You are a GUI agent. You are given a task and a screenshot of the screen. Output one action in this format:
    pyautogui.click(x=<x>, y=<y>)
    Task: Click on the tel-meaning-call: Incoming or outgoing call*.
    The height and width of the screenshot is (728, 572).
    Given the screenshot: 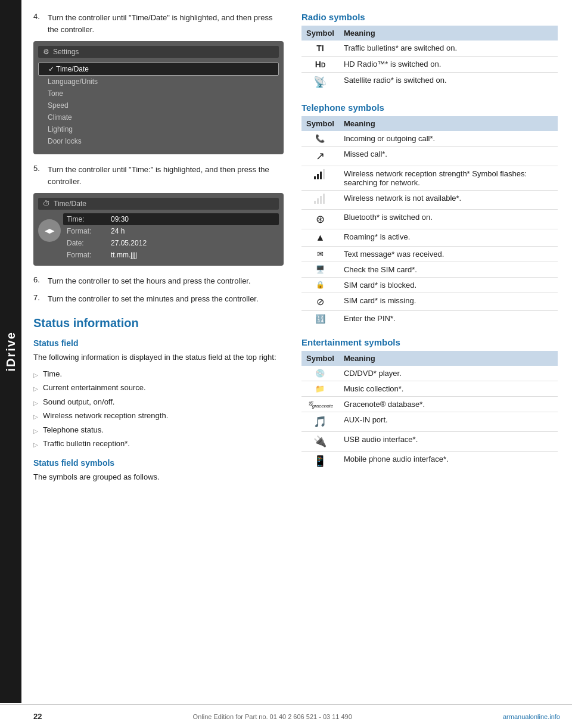 What is the action you would take?
    pyautogui.click(x=448, y=139)
    